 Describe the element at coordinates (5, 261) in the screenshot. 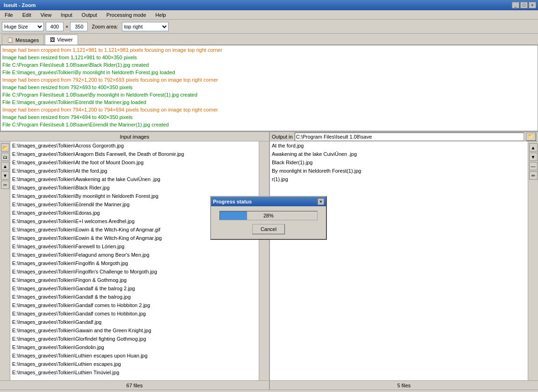

I see `input-icon-buttons: 📂 🗂 ▲ ▼ ✂` at that location.